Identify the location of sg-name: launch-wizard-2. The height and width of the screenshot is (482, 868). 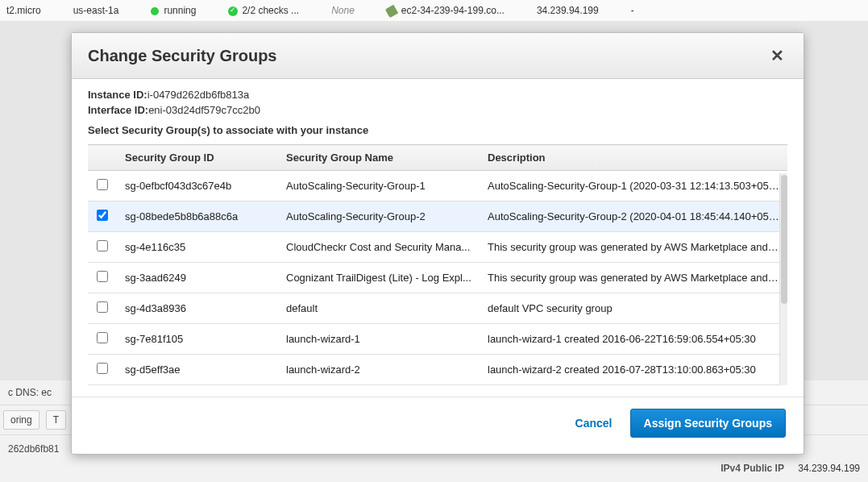
(379, 370).